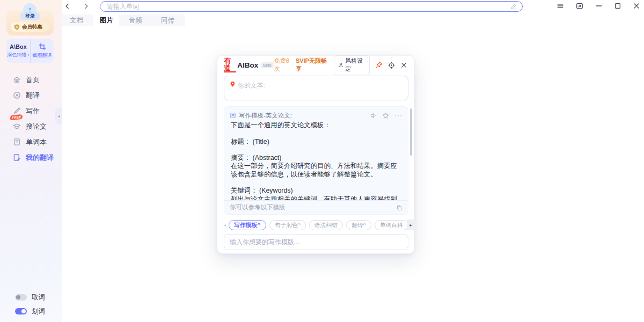  Describe the element at coordinates (398, 115) in the screenshot. I see `more-options-icon: ···` at that location.